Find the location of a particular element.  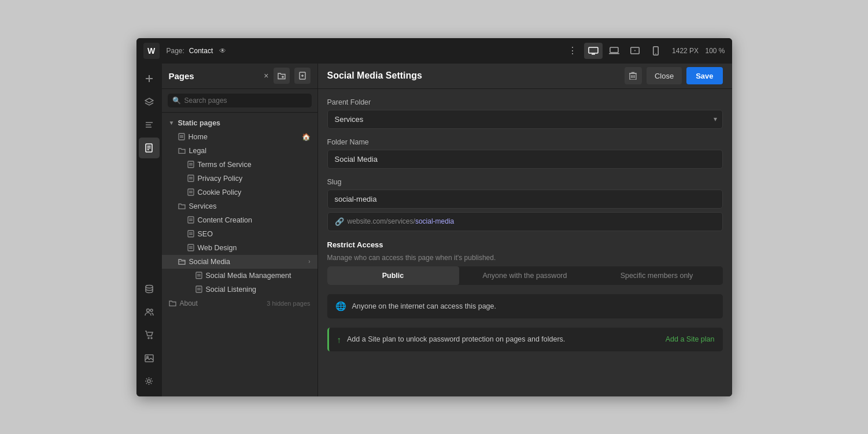

tree-folder-services: Services is located at coordinates (239, 206).